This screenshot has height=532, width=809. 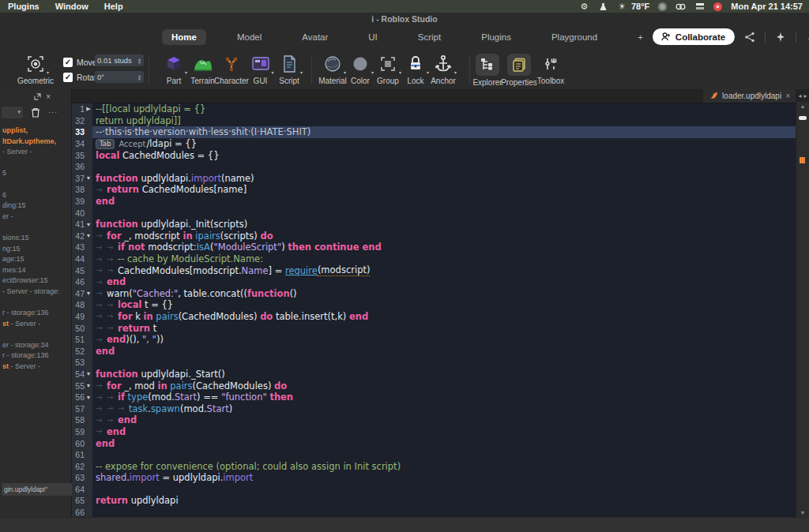 I want to click on scroll-down-icon: ▼, so click(x=803, y=513).